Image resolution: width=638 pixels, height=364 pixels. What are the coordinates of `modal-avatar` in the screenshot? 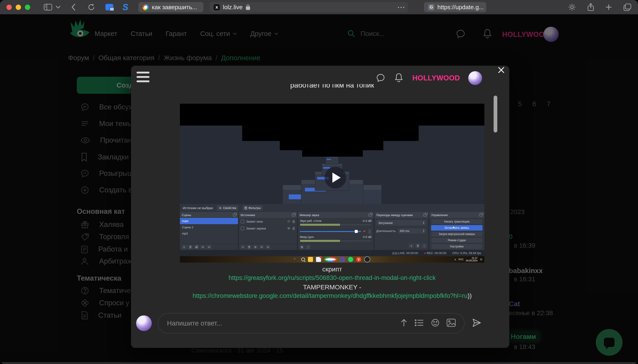 It's located at (475, 78).